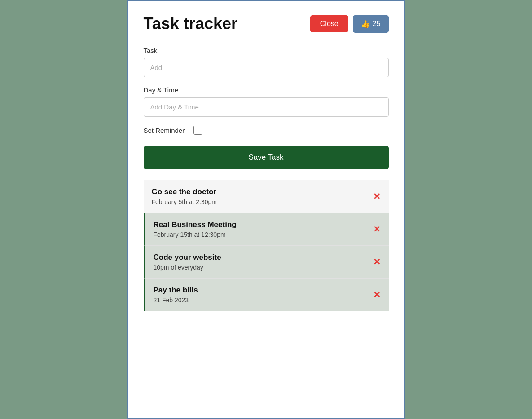 This screenshot has height=419, width=532. Describe the element at coordinates (185, 196) in the screenshot. I see `task-content: Go see the doctorFebruary 5th at 2:30pm` at that location.